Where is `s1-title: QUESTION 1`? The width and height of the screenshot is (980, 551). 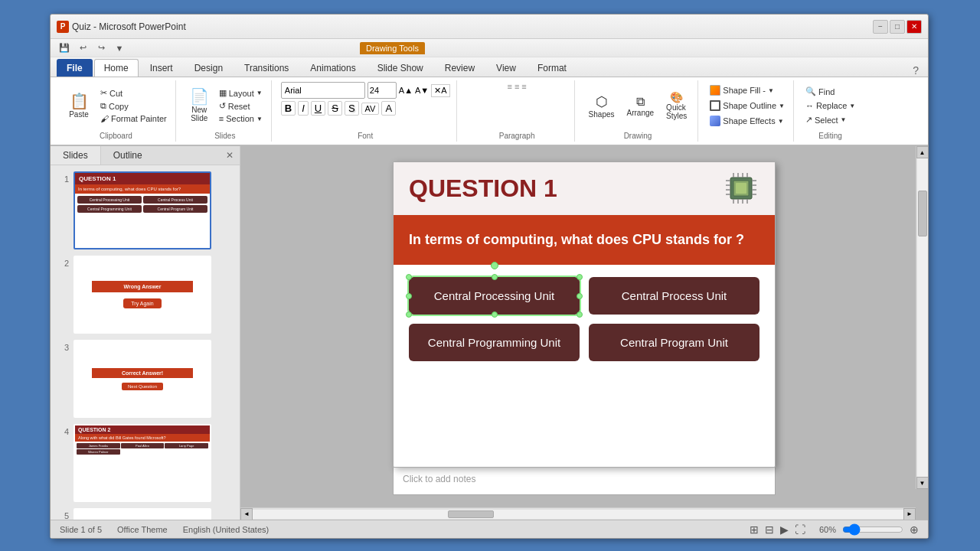 s1-title: QUESTION 1 is located at coordinates (142, 179).